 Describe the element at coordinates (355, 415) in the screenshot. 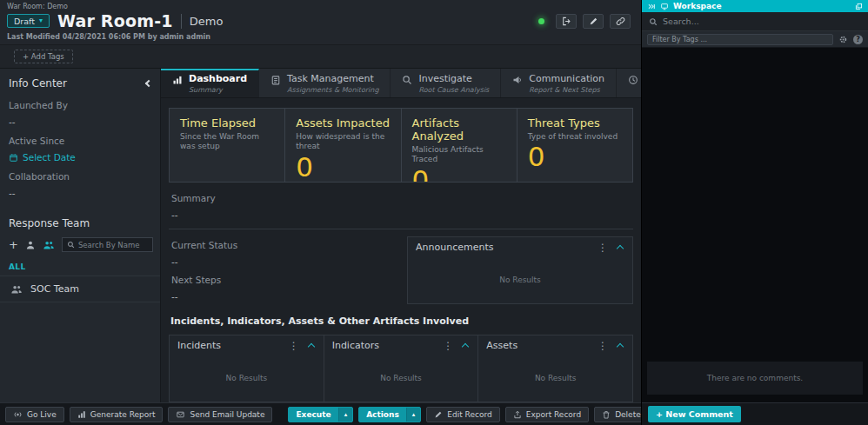

I see `execute-actions-group: Execute ▴ Actions ▴` at that location.